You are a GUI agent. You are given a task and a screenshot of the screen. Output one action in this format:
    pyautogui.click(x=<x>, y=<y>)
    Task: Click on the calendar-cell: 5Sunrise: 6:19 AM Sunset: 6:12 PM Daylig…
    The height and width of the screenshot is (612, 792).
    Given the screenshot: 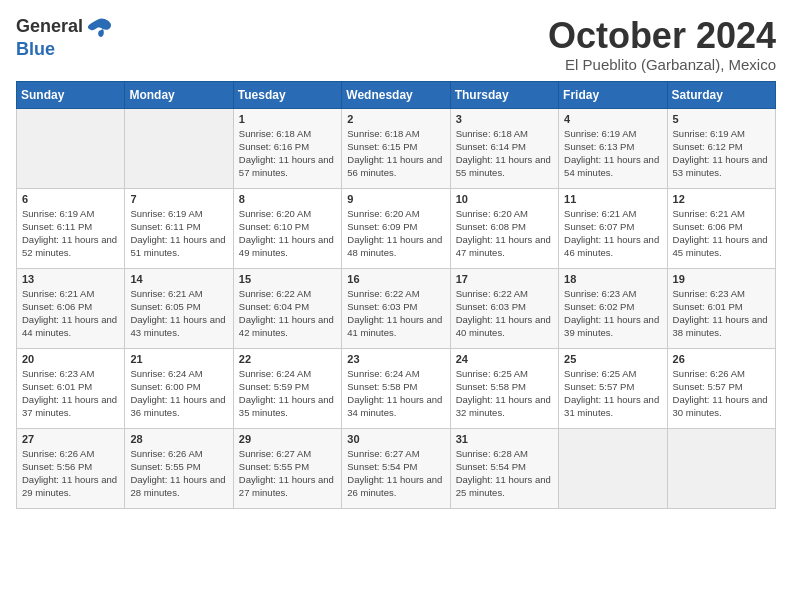 What is the action you would take?
    pyautogui.click(x=721, y=148)
    